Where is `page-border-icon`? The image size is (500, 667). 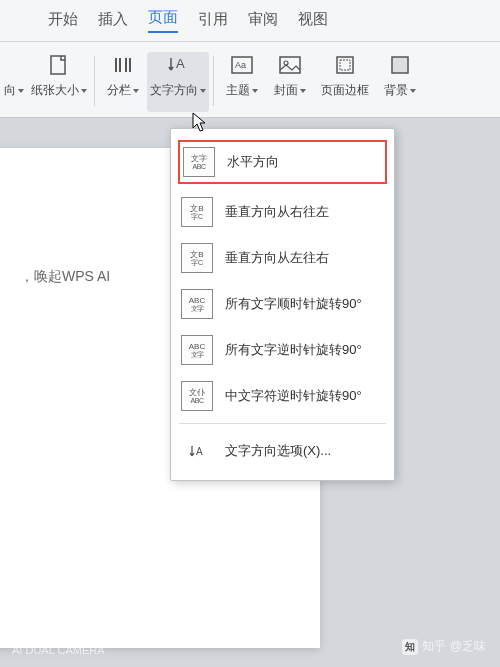
page-border-icon is located at coordinates (345, 65).